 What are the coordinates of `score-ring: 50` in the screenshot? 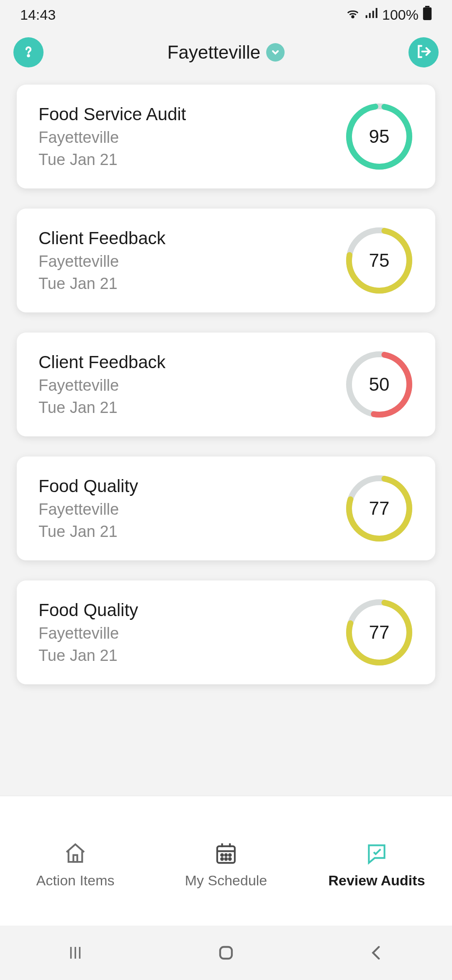 It's located at (379, 384).